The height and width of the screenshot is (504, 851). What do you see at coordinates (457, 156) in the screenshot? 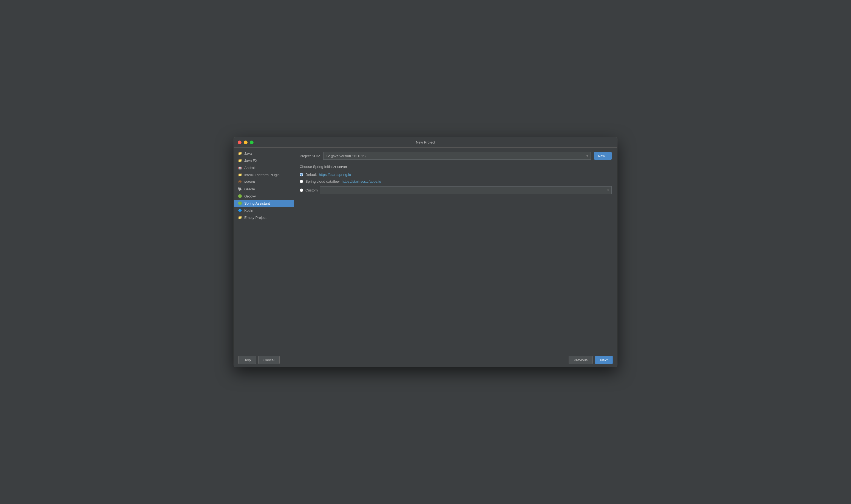
I see `sdk-select: 12 (java version "12.0.1")` at bounding box center [457, 156].